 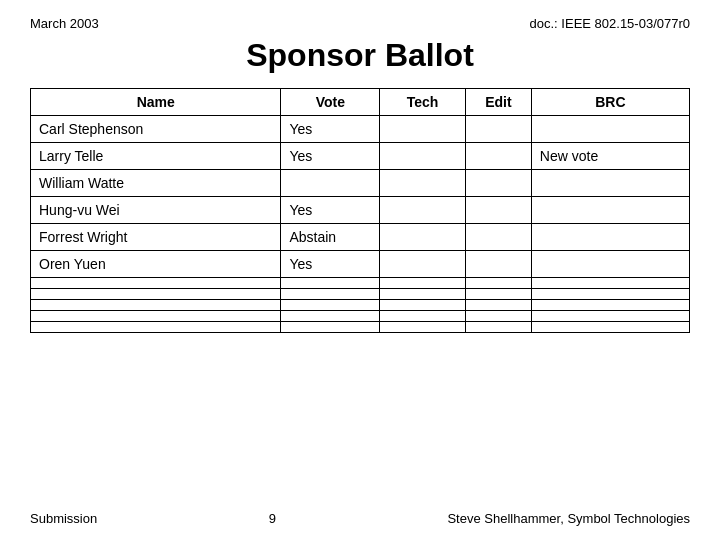 I want to click on cell-name-3: Hung-vu Wei, so click(x=156, y=210).